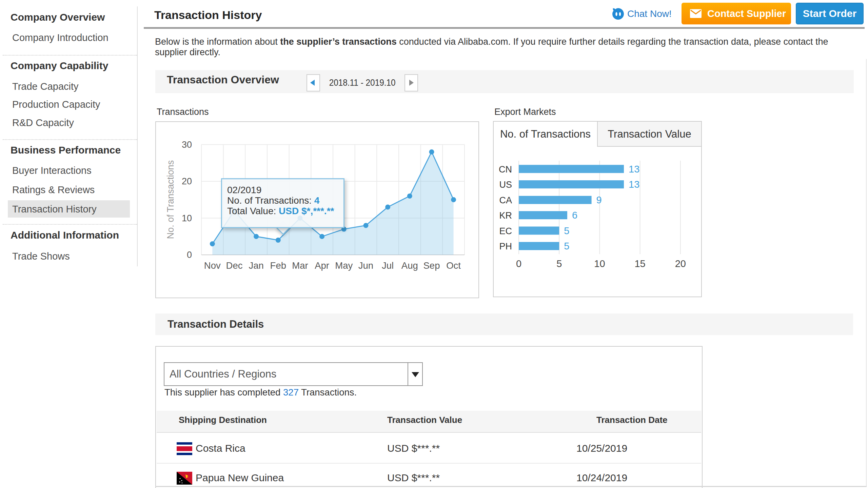 This screenshot has height=488, width=868. Describe the element at coordinates (366, 266) in the screenshot. I see `svg-text: Jun` at that location.